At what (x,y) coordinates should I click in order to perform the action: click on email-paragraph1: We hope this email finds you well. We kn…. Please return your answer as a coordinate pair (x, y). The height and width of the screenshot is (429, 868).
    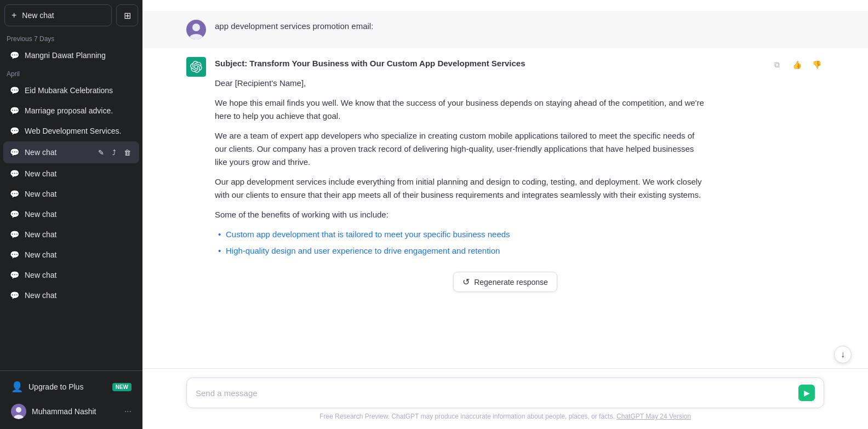
    Looking at the image, I should click on (461, 110).